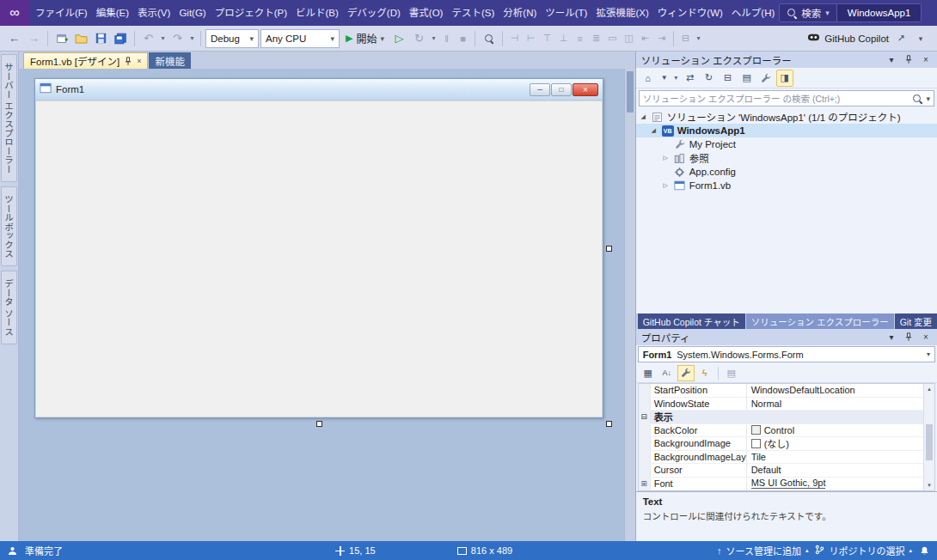  I want to click on menu-file: ファイル(F), so click(62, 13).